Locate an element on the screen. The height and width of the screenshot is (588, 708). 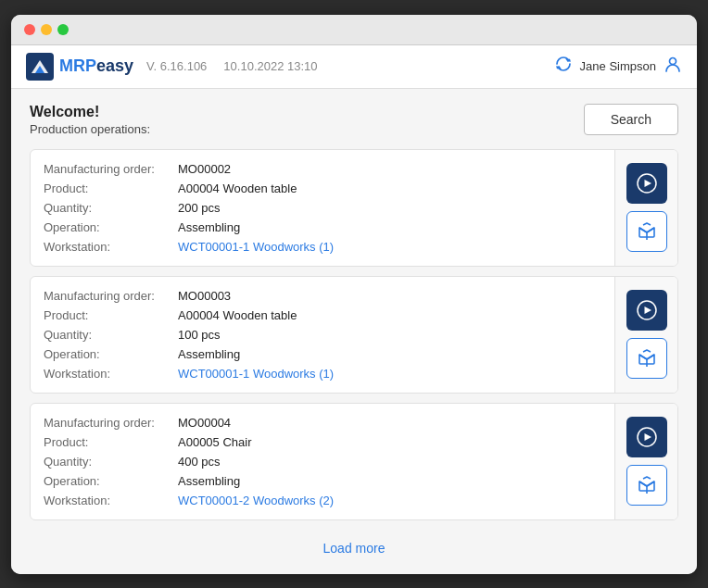
traffic-lights is located at coordinates (46, 30).